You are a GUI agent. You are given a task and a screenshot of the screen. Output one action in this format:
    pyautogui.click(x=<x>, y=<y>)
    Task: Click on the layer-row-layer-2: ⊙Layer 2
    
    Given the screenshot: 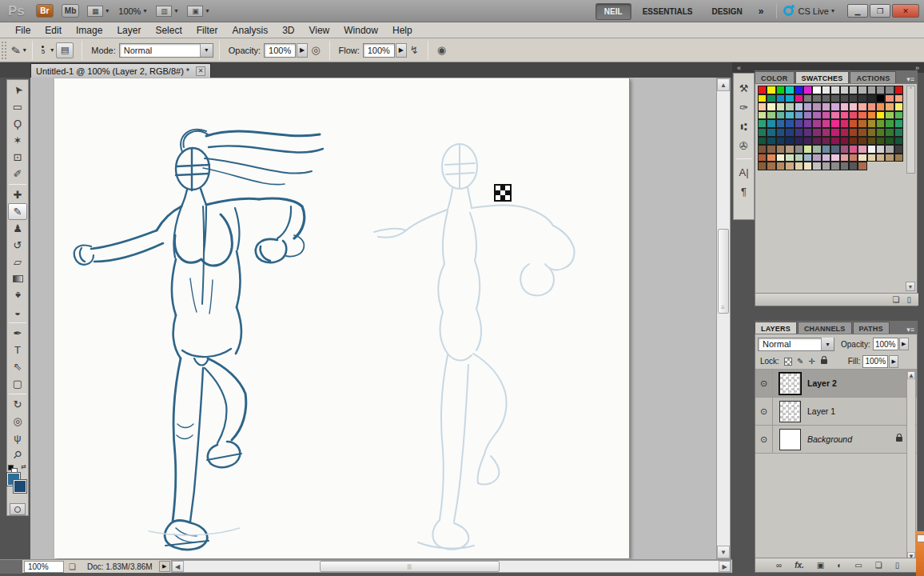 What is the action you would take?
    pyautogui.click(x=836, y=384)
    